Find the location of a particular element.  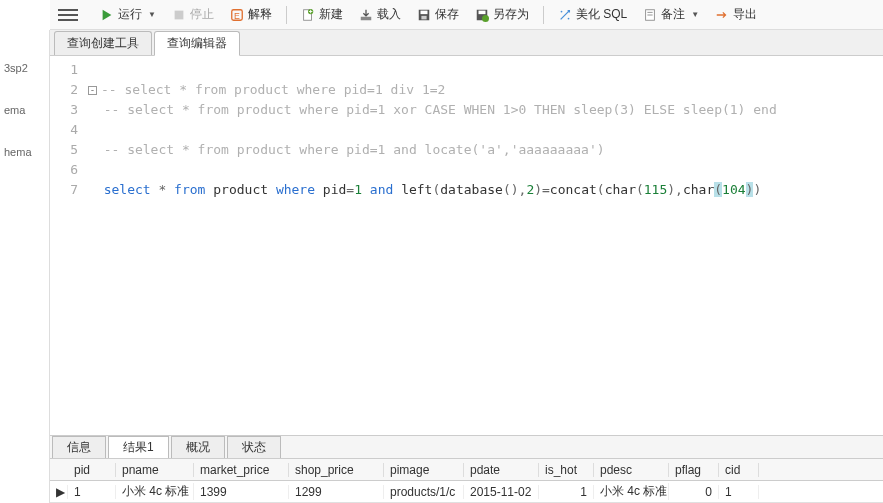

explain-button: E 解释 is located at coordinates (251, 14).